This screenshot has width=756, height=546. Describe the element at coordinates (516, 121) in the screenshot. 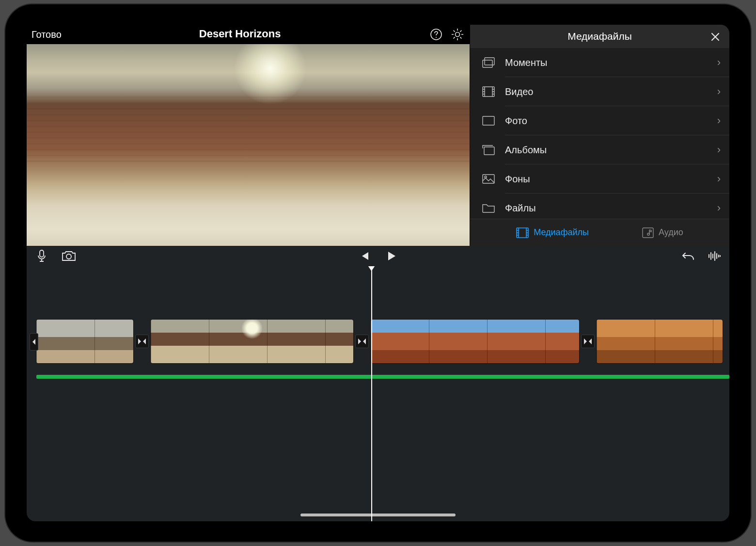

I see `media-row-label: Фото` at that location.